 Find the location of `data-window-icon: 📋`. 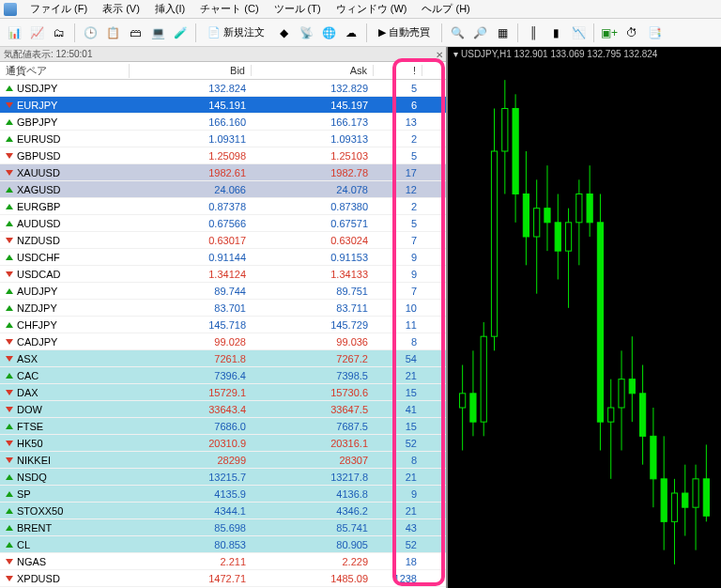

data-window-icon: 📋 is located at coordinates (113, 33).